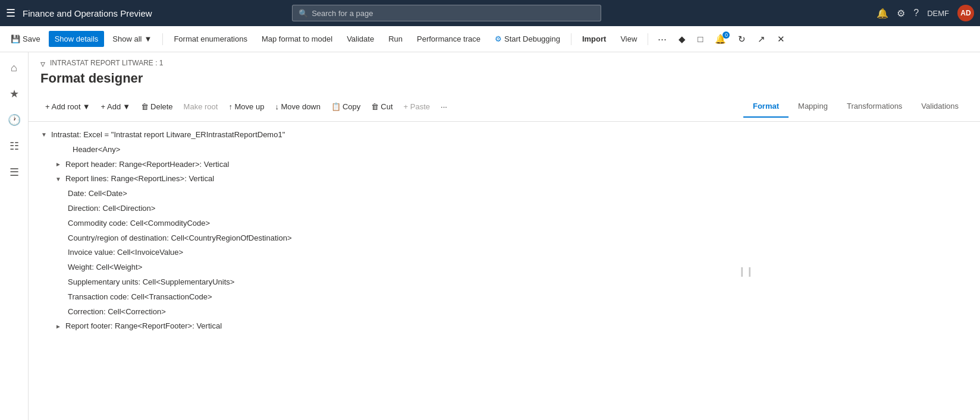  What do you see at coordinates (87, 13) in the screenshot?
I see `app-title: Finance and Operations Preview` at bounding box center [87, 13].